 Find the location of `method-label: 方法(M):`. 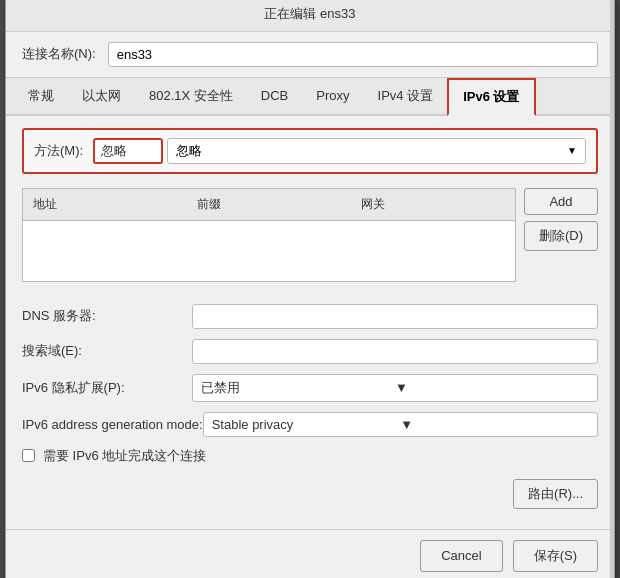

method-label: 方法(M): is located at coordinates (58, 151).